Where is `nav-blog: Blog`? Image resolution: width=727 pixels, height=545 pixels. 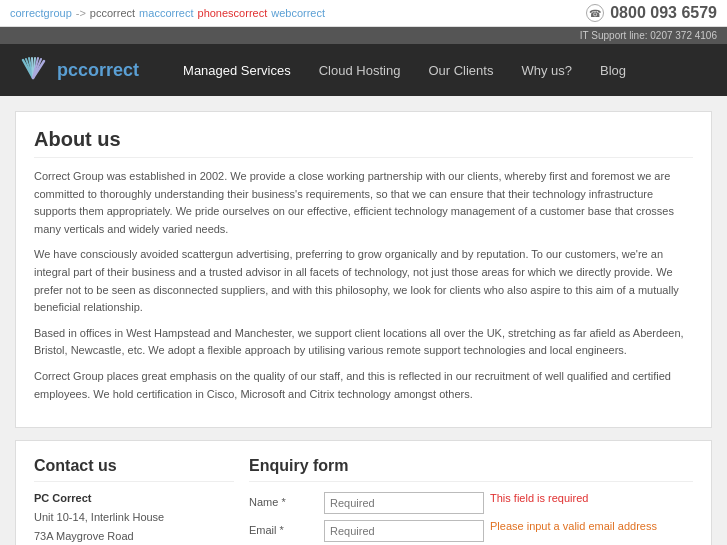 nav-blog: Blog is located at coordinates (613, 70).